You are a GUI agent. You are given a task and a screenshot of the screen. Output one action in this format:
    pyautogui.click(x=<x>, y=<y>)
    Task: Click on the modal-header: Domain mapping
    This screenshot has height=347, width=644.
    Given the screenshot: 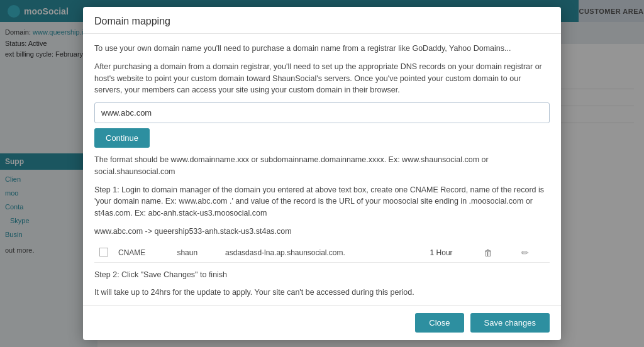 What is the action you would take?
    pyautogui.click(x=322, y=20)
    